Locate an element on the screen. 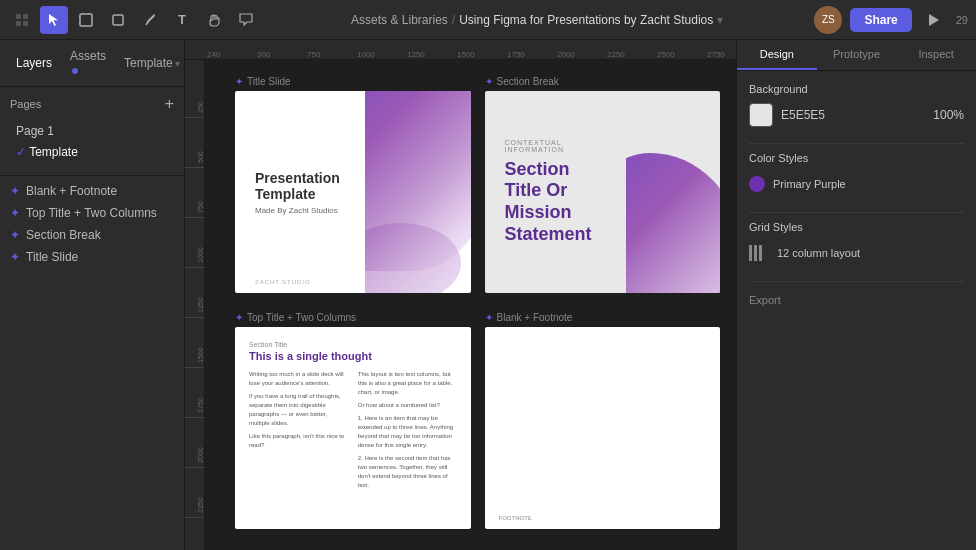  ruler-left: 250 500 750 1000 1250 1500 1750 2000 225… is located at coordinates (195, 305).